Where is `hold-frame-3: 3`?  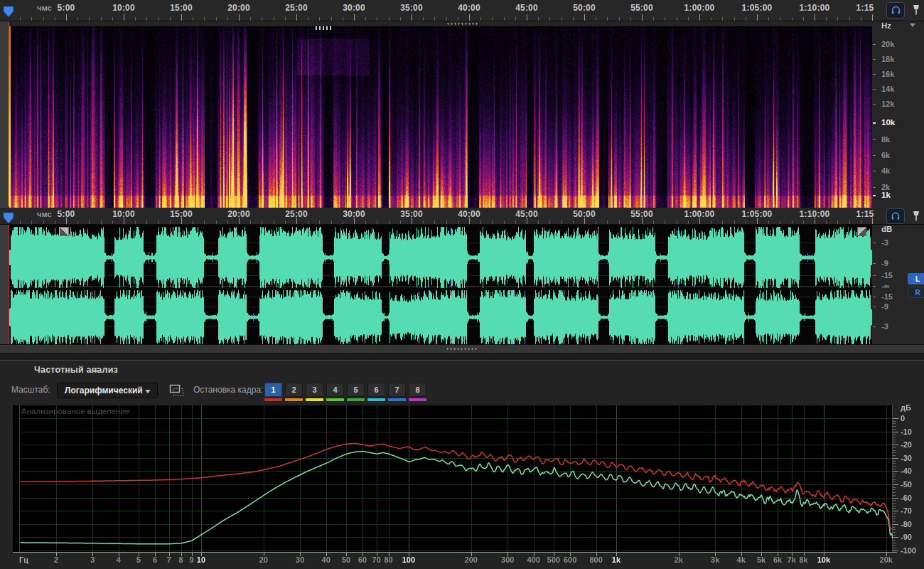
hold-frame-3: 3 is located at coordinates (314, 392).